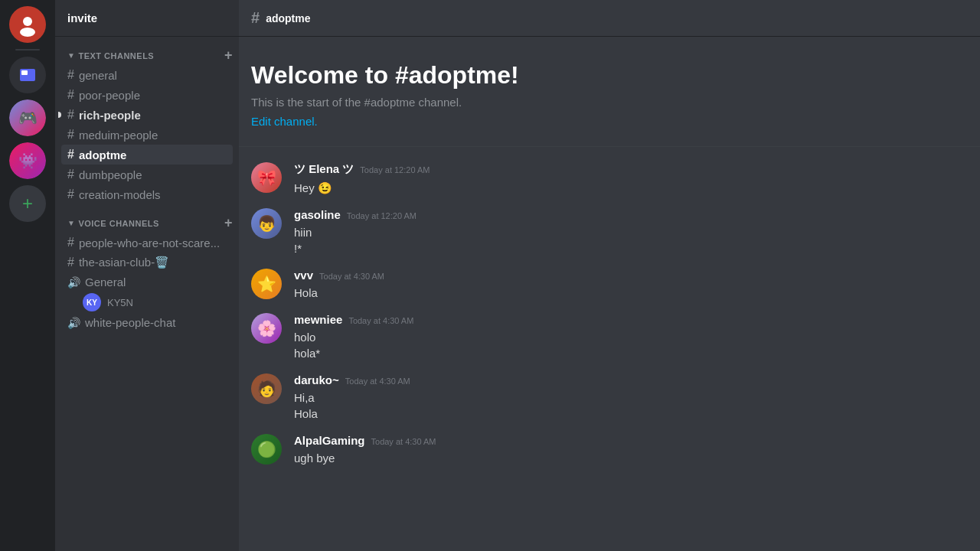  Describe the element at coordinates (631, 337) in the screenshot. I see `message-text-mewniee-1: holo` at that location.